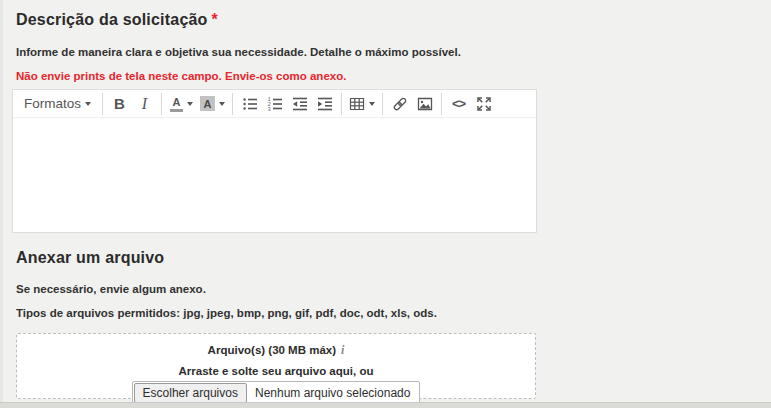  I want to click on choose-files-button: Escolher arquivos, so click(190, 393).